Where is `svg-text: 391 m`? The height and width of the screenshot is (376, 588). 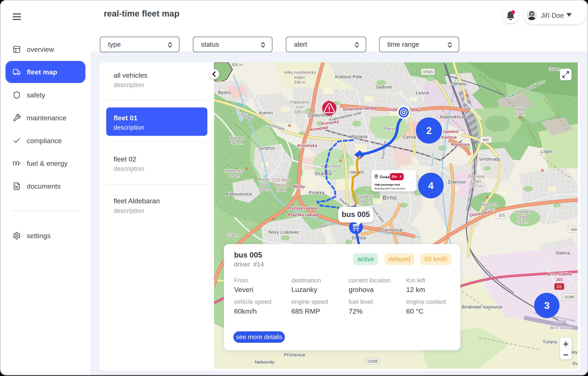 svg-text: 391 m is located at coordinates (237, 143).